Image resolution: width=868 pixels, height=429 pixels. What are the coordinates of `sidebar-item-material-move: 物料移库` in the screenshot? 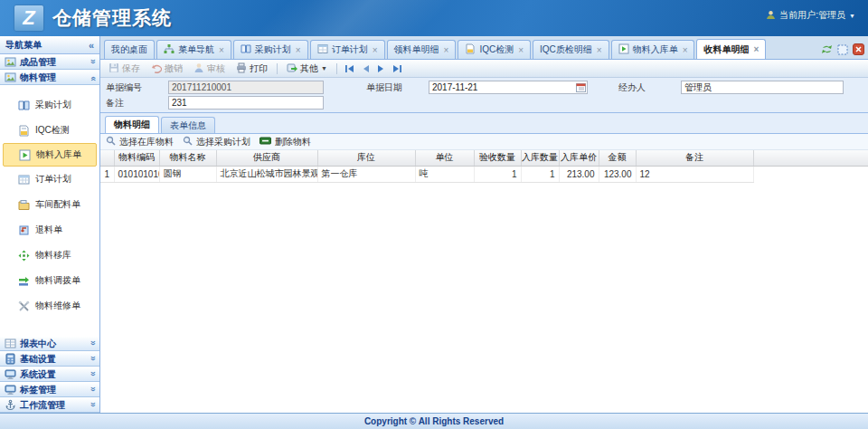 It's located at (50, 255).